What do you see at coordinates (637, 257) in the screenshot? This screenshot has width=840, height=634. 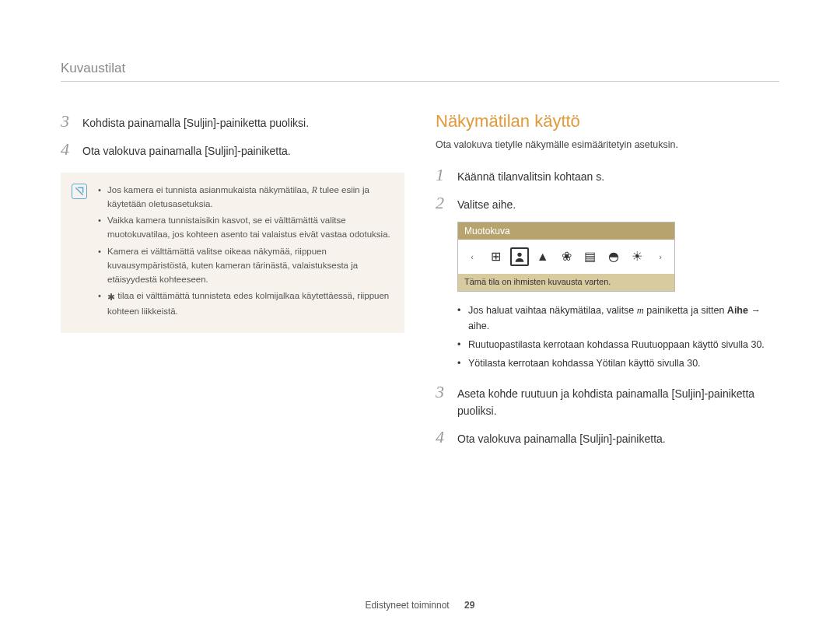 I see `scene-sunrise-icon: ☀` at bounding box center [637, 257].